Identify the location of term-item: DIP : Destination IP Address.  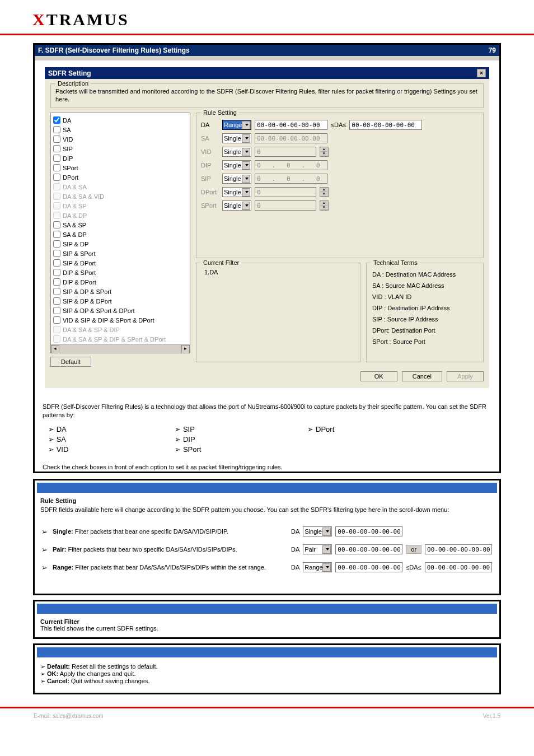
(425, 308).